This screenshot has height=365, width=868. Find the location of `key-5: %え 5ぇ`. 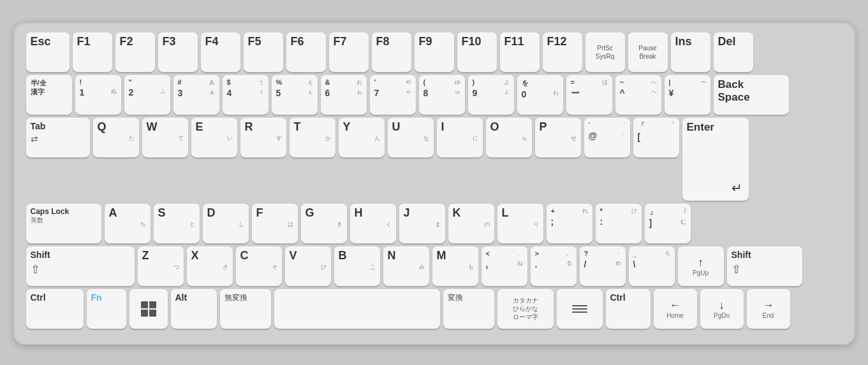

key-5: %え 5ぇ is located at coordinates (295, 95).